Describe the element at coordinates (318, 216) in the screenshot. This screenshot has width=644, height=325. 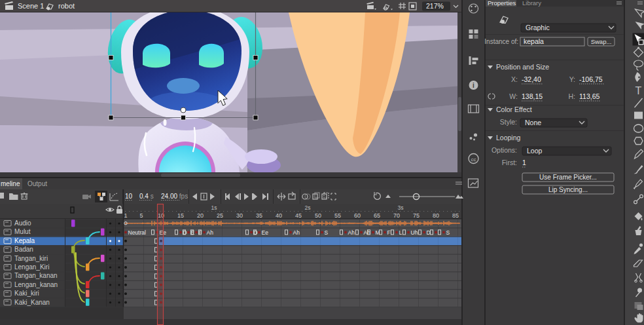
I see `svg-text: 50` at that location.